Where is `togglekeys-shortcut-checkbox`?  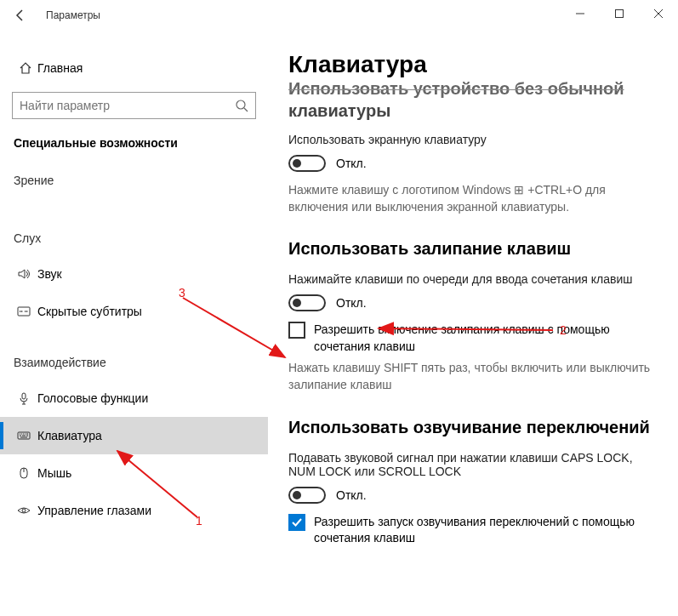
togglekeys-shortcut-checkbox is located at coordinates (297, 522).